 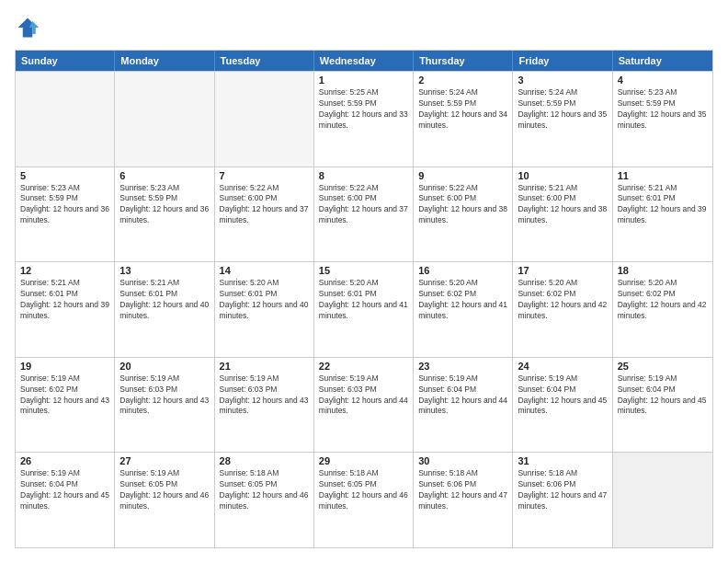 I want to click on day-number: 8, so click(x=364, y=176).